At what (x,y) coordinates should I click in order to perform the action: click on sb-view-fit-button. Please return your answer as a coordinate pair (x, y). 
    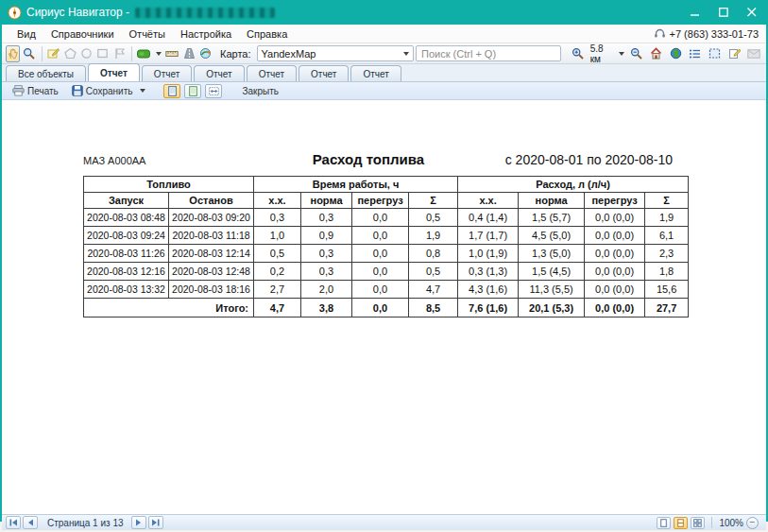
    Looking at the image, I should click on (680, 523).